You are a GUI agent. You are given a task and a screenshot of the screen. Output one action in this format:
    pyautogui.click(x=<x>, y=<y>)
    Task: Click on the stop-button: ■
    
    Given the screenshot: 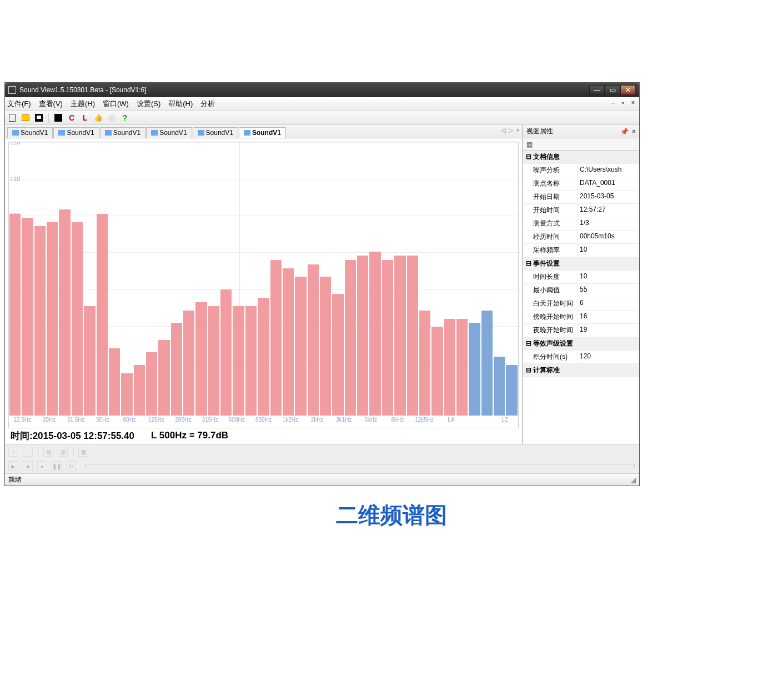 What is the action you would take?
    pyautogui.click(x=28, y=466)
    